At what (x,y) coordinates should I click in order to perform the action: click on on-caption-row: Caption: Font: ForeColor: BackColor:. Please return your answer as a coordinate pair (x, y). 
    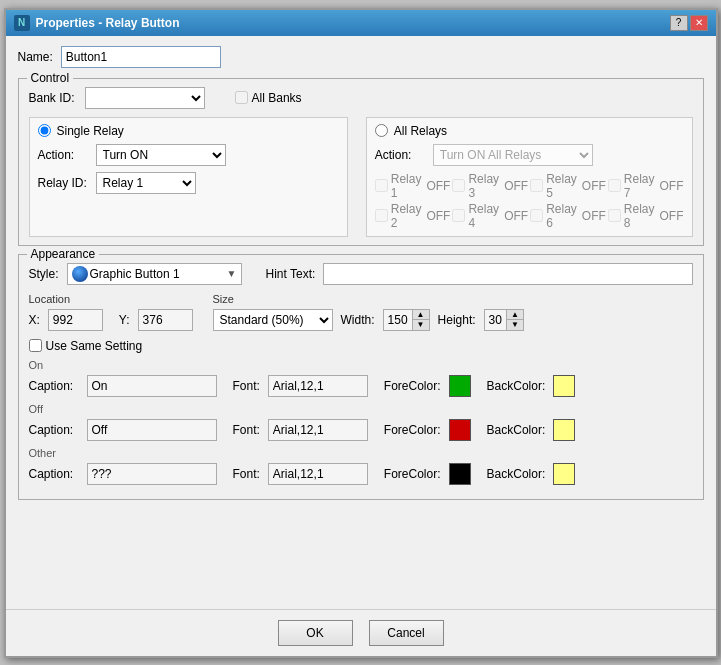
    Looking at the image, I should click on (361, 386).